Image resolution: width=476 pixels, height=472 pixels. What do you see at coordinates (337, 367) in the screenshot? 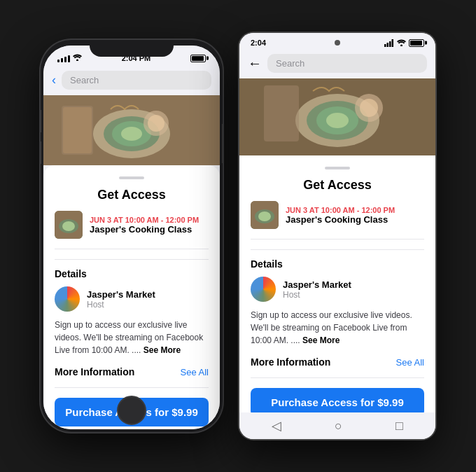
I see `android-more-info-row: More Information See All` at bounding box center [337, 367].